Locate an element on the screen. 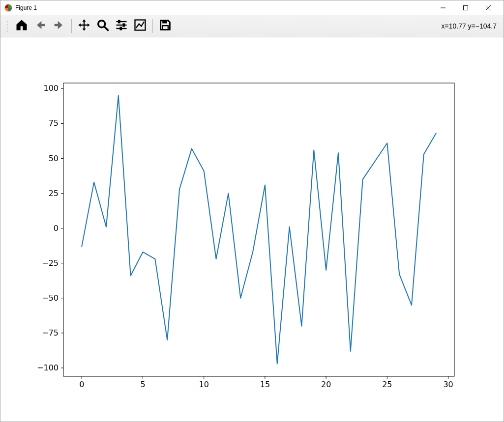 Image resolution: width=504 pixels, height=422 pixels. svg-text: 20 is located at coordinates (326, 384).